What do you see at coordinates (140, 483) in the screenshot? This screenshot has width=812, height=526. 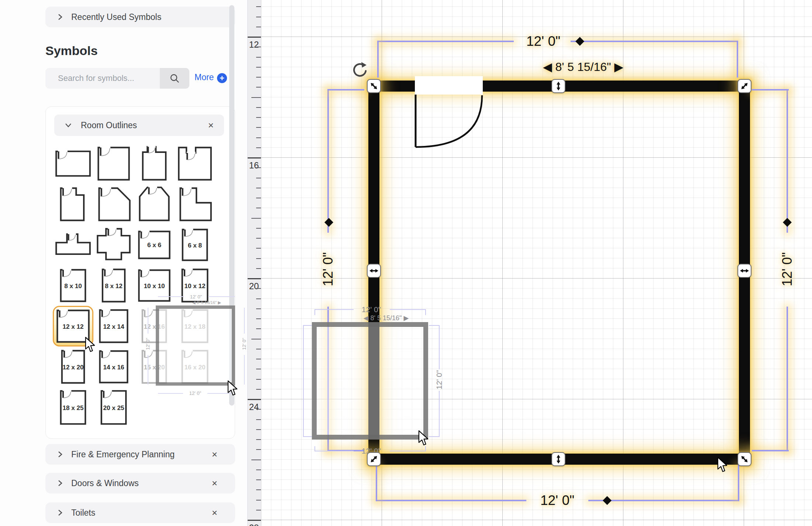 I see `section-header-doors-windows: Doors & Windows ×` at bounding box center [140, 483].